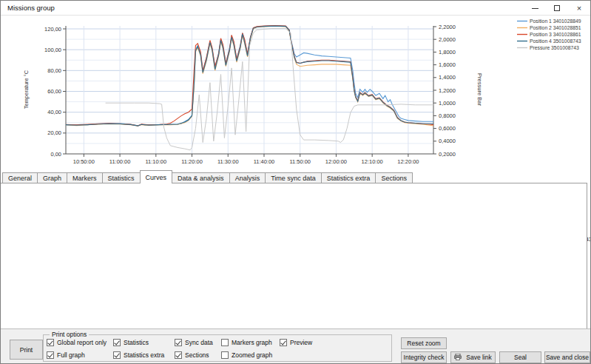 The height and width of the screenshot is (364, 591). Describe the element at coordinates (207, 177) in the screenshot. I see `tab-strip: GeneralGraphMarkersStatisticsCurvesData …` at that location.